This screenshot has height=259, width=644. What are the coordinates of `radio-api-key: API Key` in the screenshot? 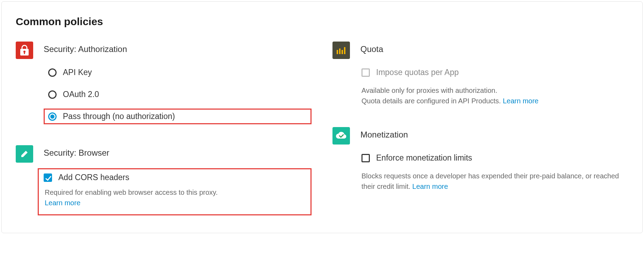 It's located at (177, 73).